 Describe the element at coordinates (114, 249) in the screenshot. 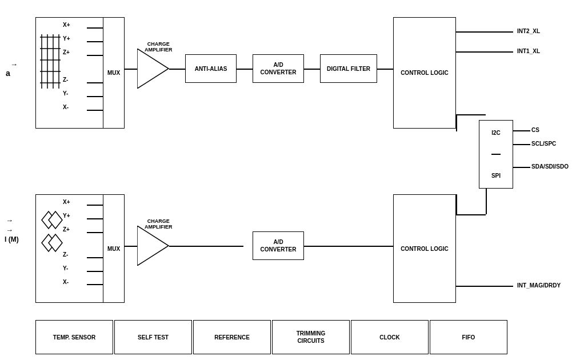

I see `mag-mux-label: MUX` at that location.